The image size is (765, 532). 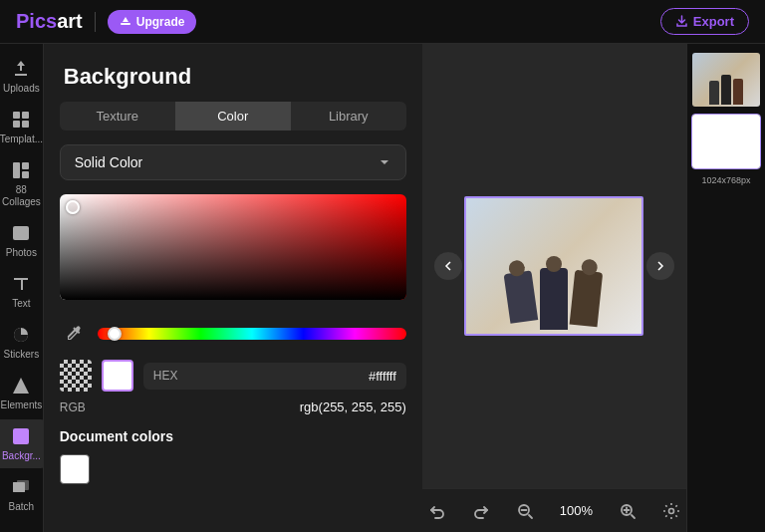 I want to click on color-swatch-white, so click(x=118, y=376).